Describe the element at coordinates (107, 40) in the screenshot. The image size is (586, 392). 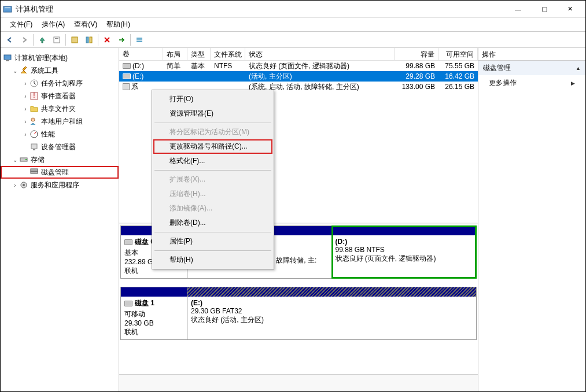
I see `delete-button` at that location.